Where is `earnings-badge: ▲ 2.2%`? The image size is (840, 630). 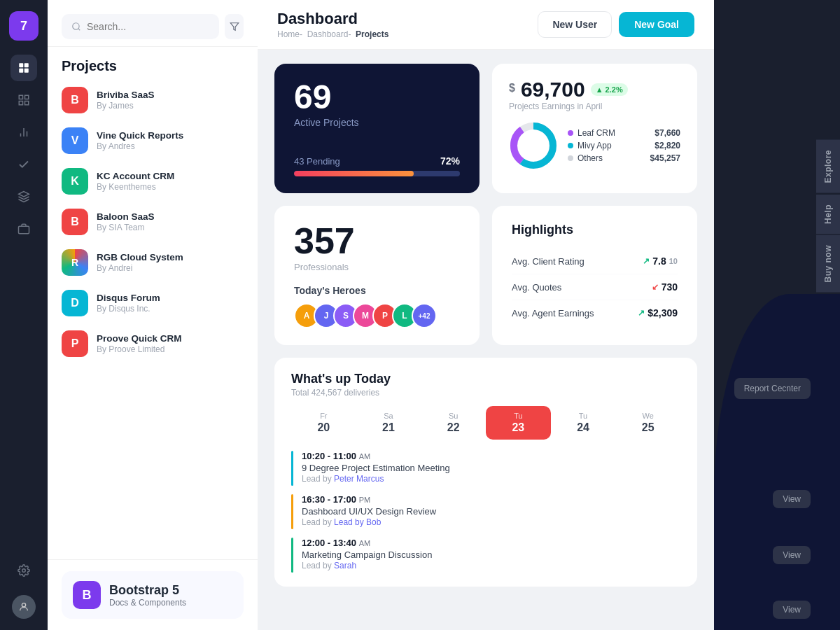
earnings-badge: ▲ 2.2% is located at coordinates (609, 90).